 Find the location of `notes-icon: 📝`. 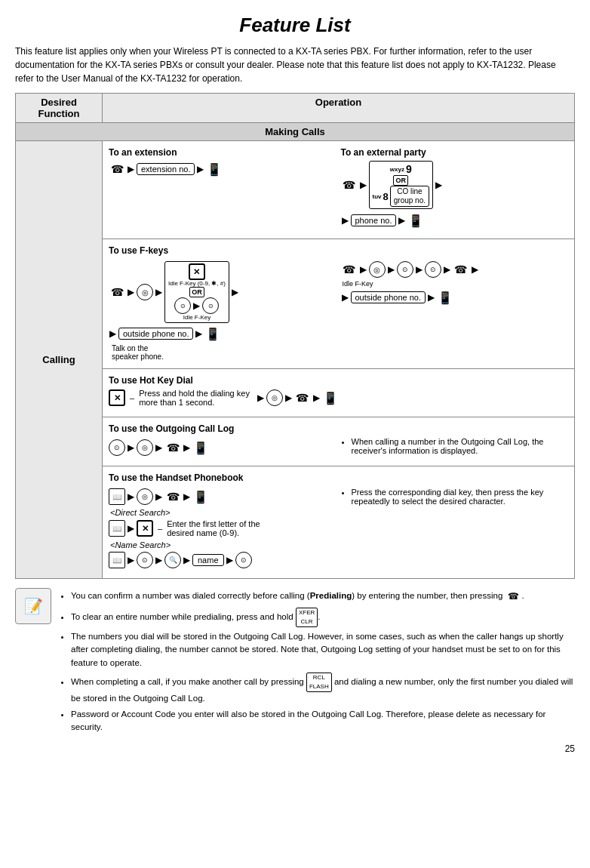

notes-icon: 📝 is located at coordinates (33, 606).